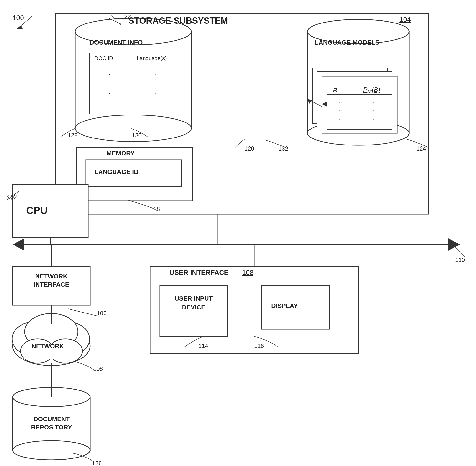 The image size is (476, 466). Describe the element at coordinates (18, 18) in the screenshot. I see `ref-100: 100` at that location.